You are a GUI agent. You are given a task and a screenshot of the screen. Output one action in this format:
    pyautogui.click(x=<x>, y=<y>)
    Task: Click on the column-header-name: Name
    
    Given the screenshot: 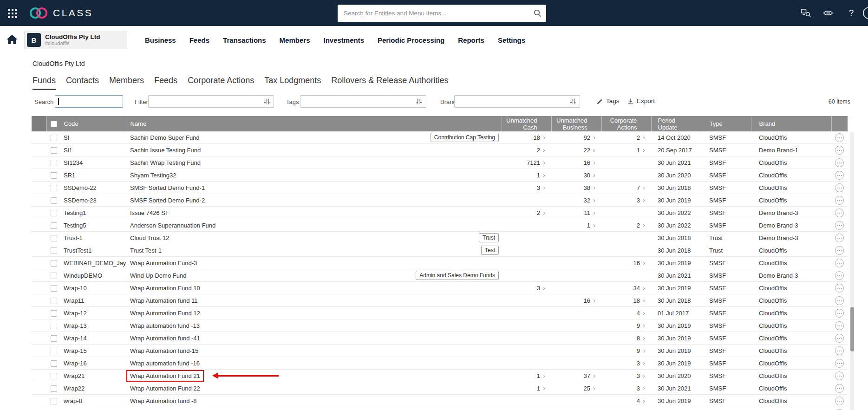 What is the action you would take?
    pyautogui.click(x=314, y=124)
    